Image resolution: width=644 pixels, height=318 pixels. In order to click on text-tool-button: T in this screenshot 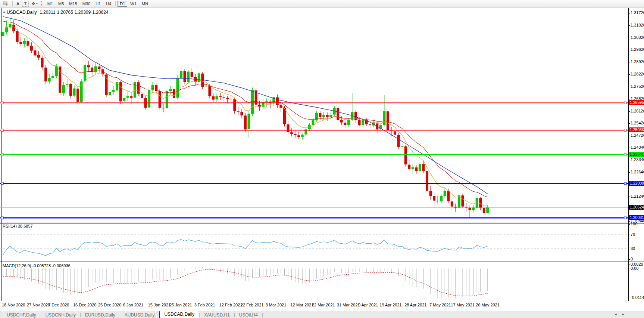, I will do `click(25, 4)`.